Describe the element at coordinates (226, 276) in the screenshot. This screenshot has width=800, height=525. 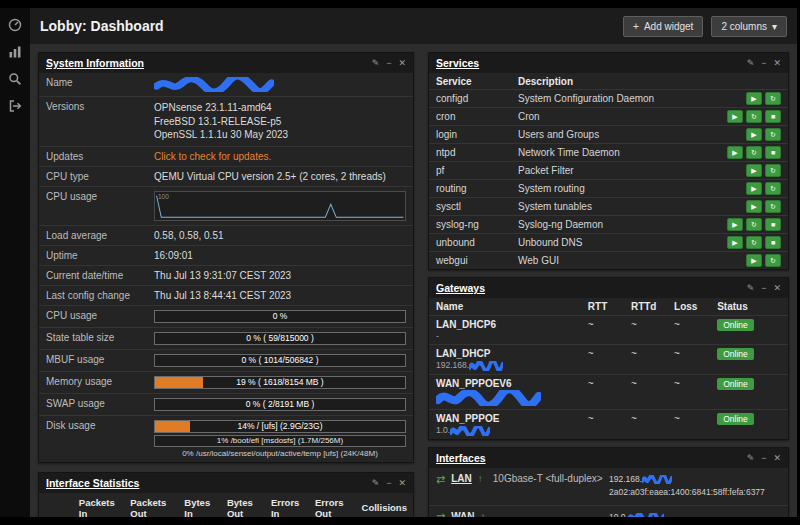
I see `si-row-datetime: Current date/time Thu Jul 13 9:31:07 CES…` at that location.